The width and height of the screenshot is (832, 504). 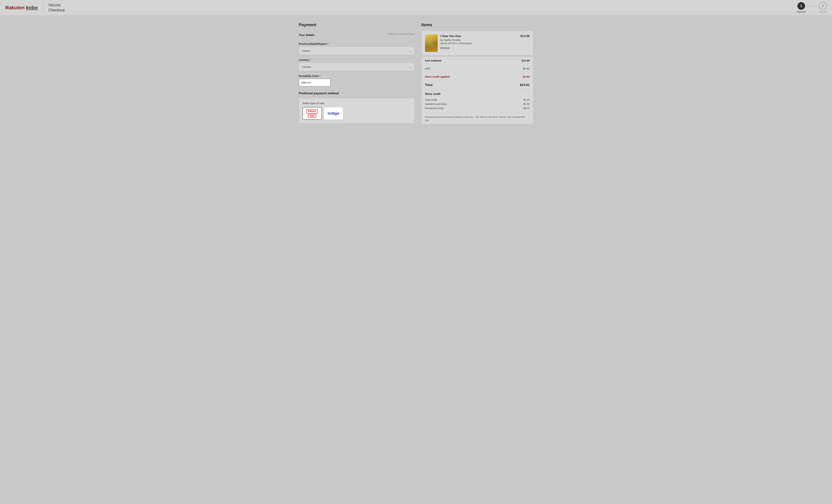 I want to click on payment-title: Payment, so click(x=357, y=25).